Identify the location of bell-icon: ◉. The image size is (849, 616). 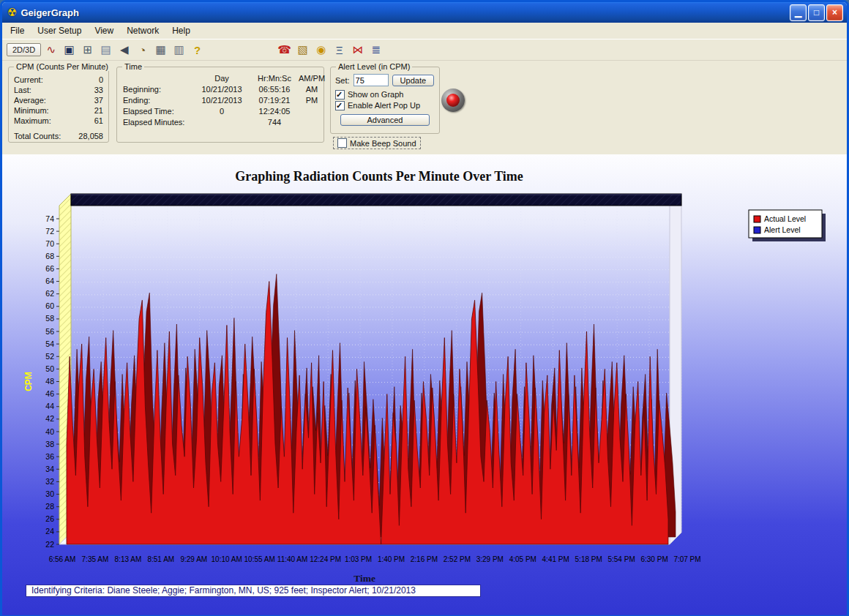
(321, 50).